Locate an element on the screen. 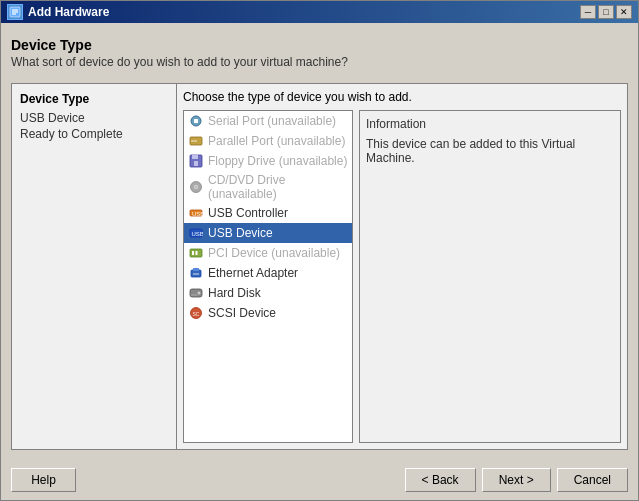 This screenshot has height=501, width=639. serial-icon is located at coordinates (196, 121).